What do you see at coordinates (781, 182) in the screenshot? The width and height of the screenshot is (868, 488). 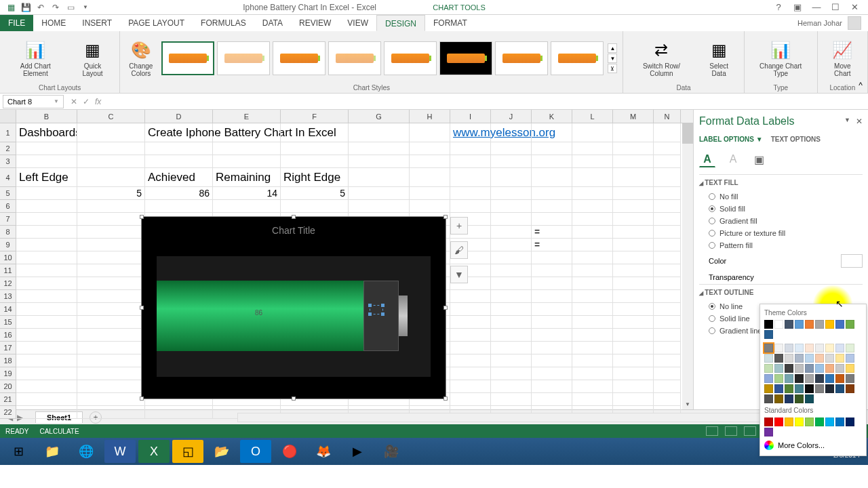 I see `text-fill-section: TEXT FILL` at bounding box center [781, 182].